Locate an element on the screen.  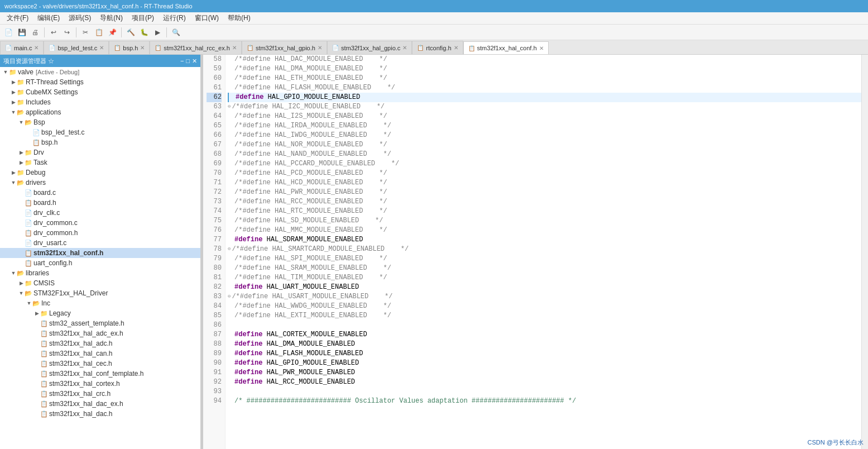
tree-item: 📋stm32f1xx_hal_adc_ex.h is located at coordinates (100, 333).